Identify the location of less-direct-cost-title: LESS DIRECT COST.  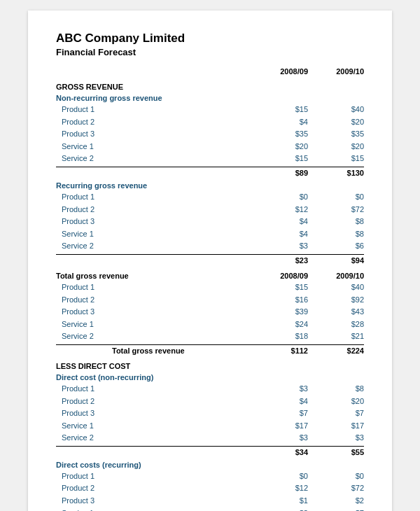
(210, 366).